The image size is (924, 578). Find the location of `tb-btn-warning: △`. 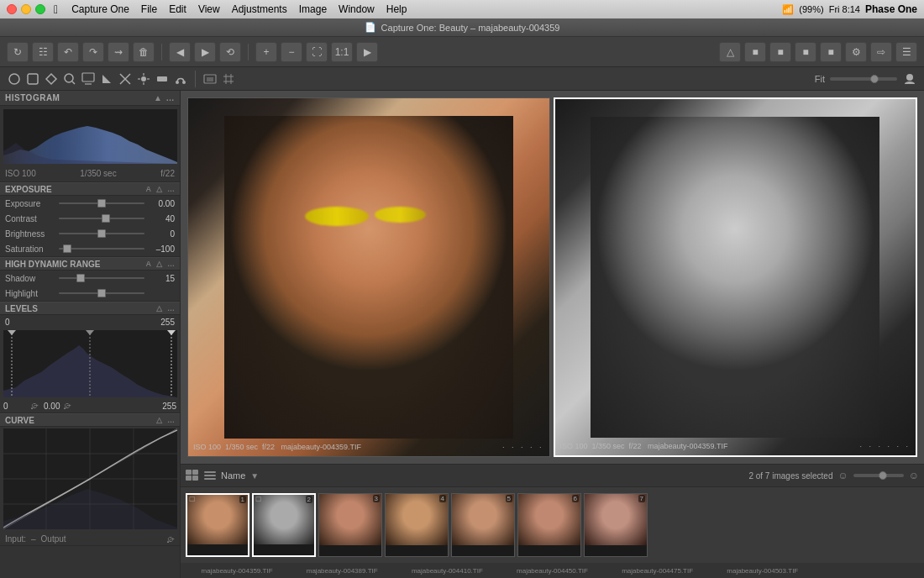

tb-btn-warning: △ is located at coordinates (730, 52).